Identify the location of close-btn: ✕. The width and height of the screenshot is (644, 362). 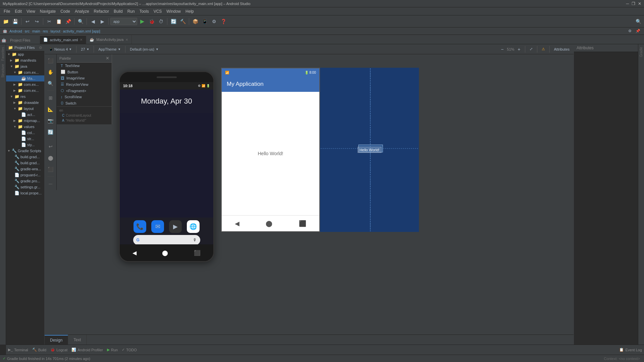
(640, 4).